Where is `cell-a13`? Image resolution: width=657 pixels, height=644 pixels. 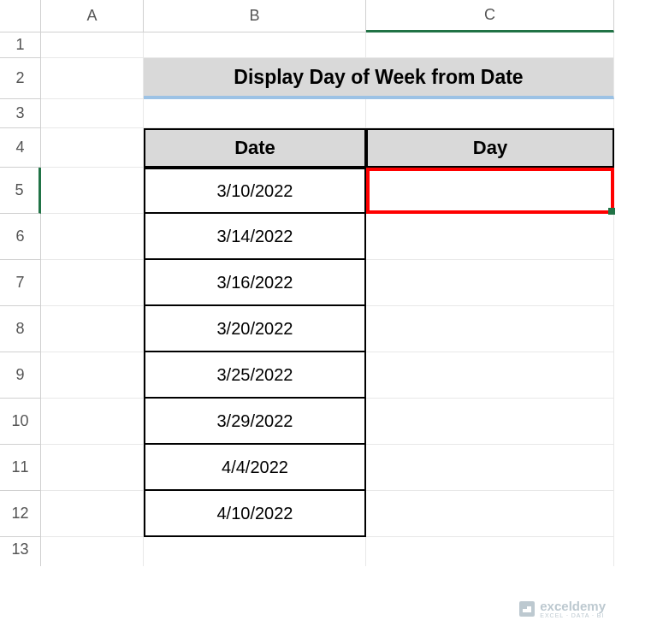
cell-a13 is located at coordinates (92, 552).